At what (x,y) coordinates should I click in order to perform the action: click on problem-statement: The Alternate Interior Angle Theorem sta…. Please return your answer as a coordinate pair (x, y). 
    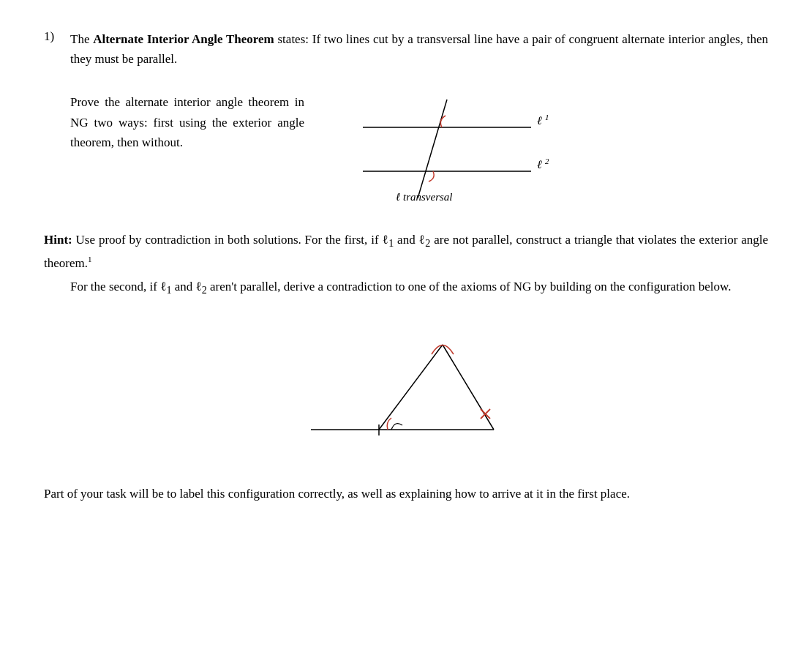
    Looking at the image, I should click on (419, 49).